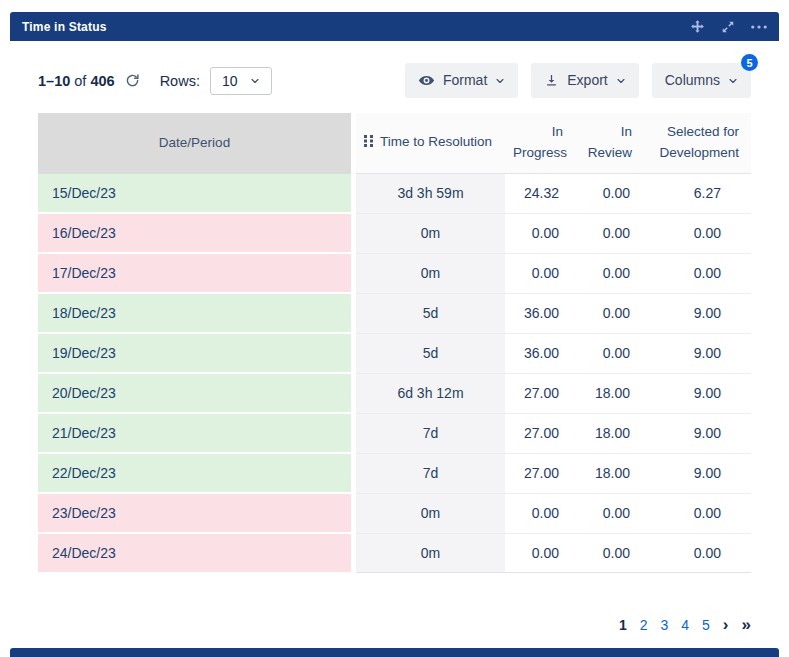 This screenshot has width=789, height=657. I want to click on toolbar-right: Format Export Columns, so click(578, 80).